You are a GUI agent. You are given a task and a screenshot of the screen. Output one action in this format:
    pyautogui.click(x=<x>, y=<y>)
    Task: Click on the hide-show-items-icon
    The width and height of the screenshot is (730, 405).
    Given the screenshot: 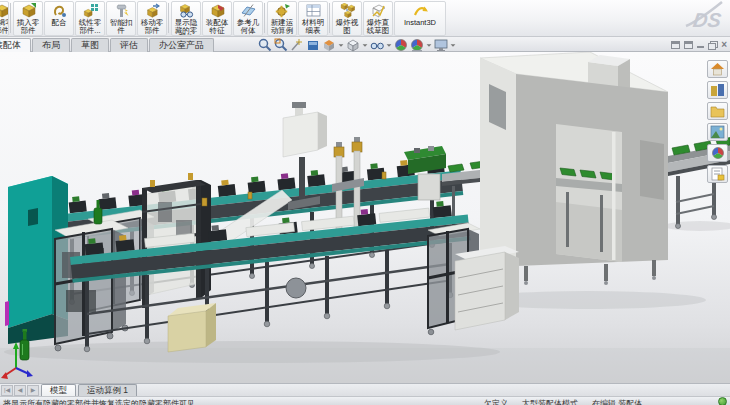 What is the action you would take?
    pyautogui.click(x=377, y=45)
    